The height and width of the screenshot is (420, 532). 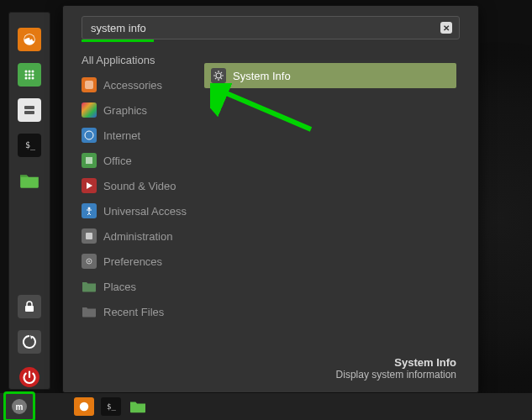 What do you see at coordinates (265, 29) in the screenshot?
I see `search-input` at bounding box center [265, 29].